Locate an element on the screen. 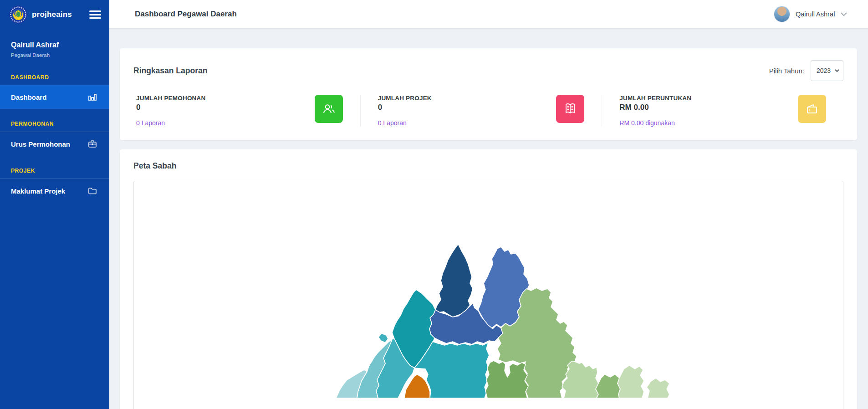  page-title: Dashboard Pegawai Daerah is located at coordinates (186, 14).